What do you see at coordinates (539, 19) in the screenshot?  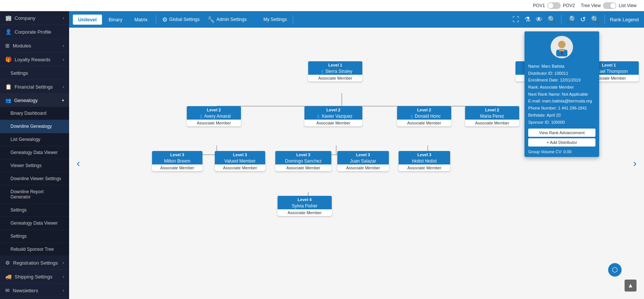 I see `eye-icon: 👁` at bounding box center [539, 19].